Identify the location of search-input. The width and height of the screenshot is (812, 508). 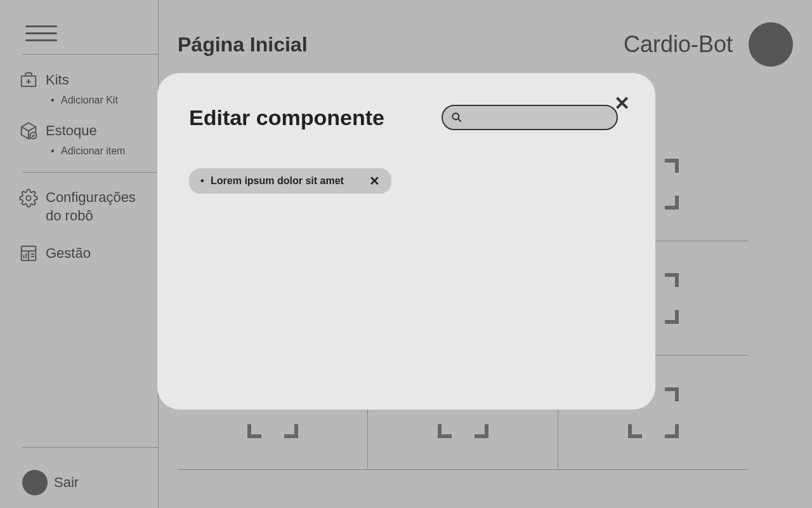
(539, 117).